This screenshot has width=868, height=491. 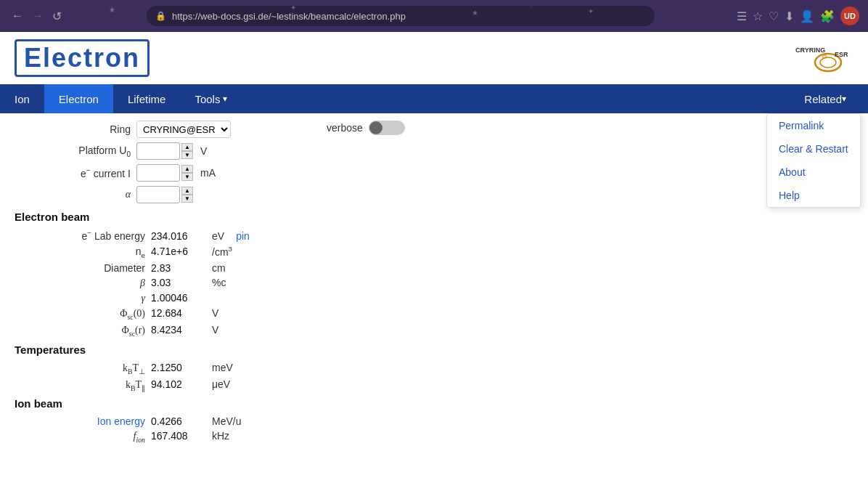 What do you see at coordinates (215, 330) in the screenshot?
I see `phi-sc-r-unit: V` at bounding box center [215, 330].